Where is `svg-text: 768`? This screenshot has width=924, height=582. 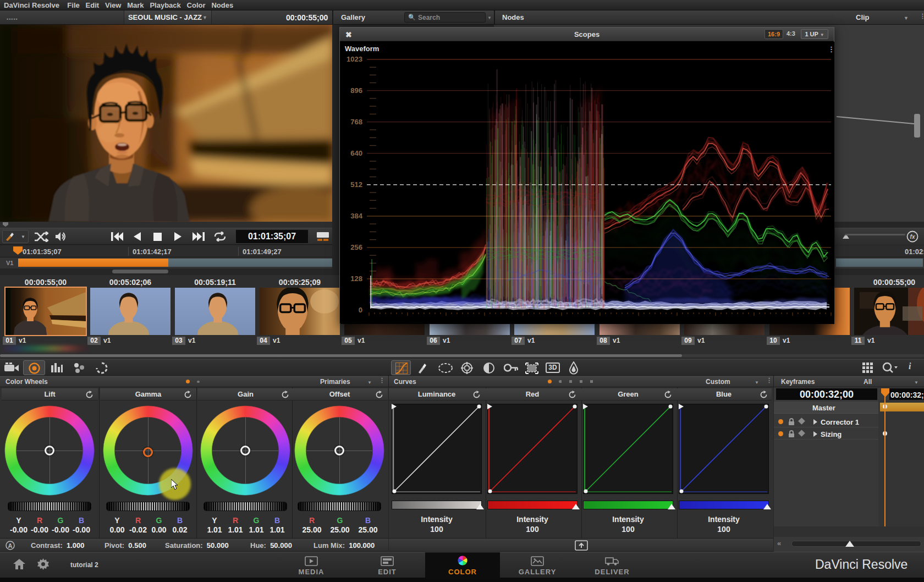
svg-text: 768 is located at coordinates (356, 122).